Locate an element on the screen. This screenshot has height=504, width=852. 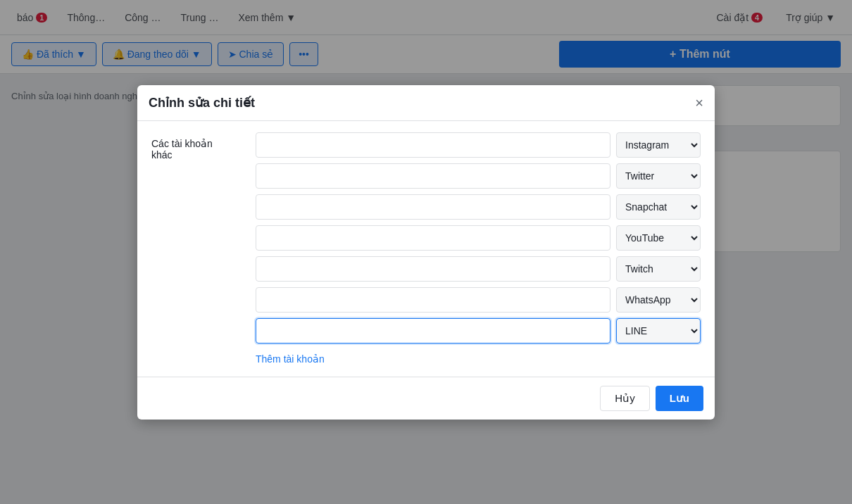
field-row-twitter: Instagram Twitter Snapchat YouTube Twitc… is located at coordinates (478, 176).